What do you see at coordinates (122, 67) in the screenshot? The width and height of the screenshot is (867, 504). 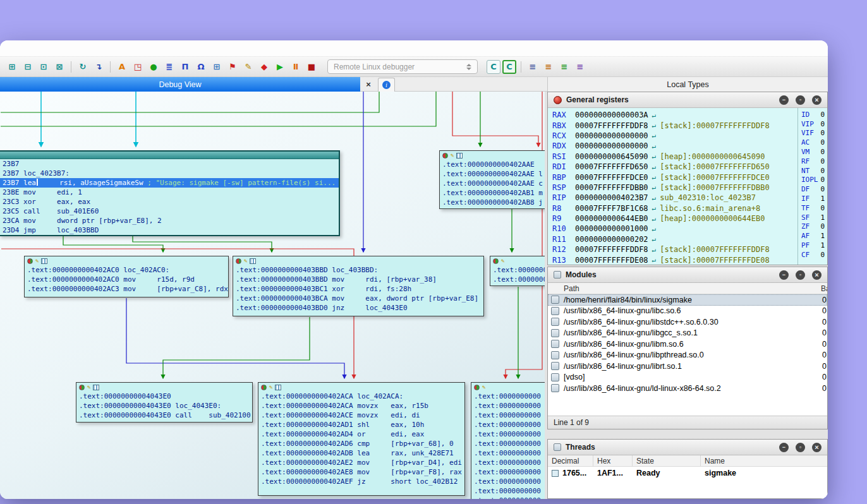 I see `find-text-icon: A` at bounding box center [122, 67].